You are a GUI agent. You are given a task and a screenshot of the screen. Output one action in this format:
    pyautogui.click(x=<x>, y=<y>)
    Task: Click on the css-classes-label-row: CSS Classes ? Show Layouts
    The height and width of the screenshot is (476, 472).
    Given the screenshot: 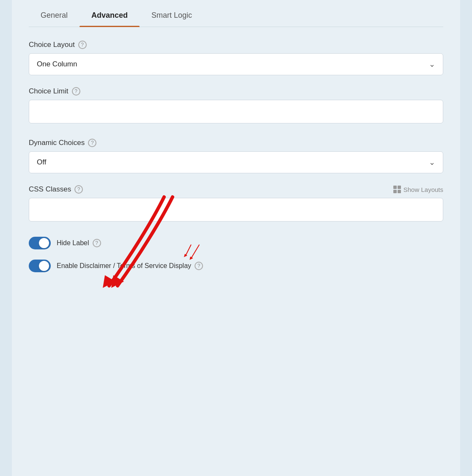 What is the action you would take?
    pyautogui.click(x=236, y=189)
    